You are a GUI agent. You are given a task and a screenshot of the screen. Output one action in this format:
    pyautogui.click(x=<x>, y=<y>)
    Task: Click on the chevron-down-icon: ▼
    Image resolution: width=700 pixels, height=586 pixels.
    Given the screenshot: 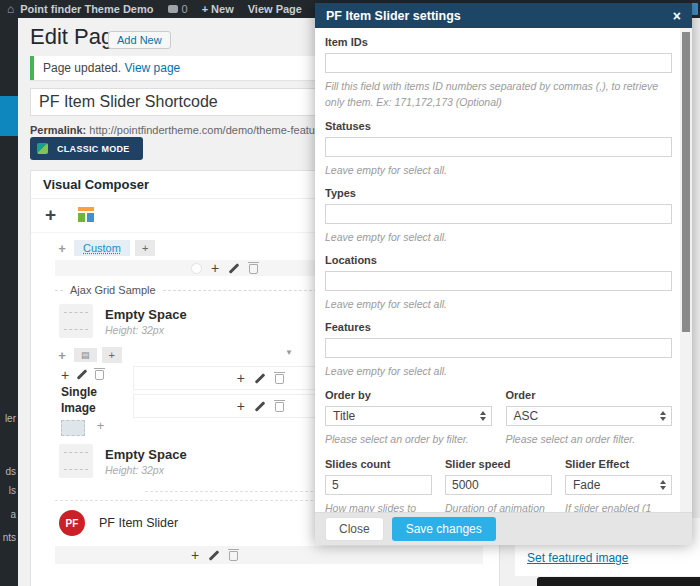 What is the action you would take?
    pyautogui.click(x=289, y=352)
    